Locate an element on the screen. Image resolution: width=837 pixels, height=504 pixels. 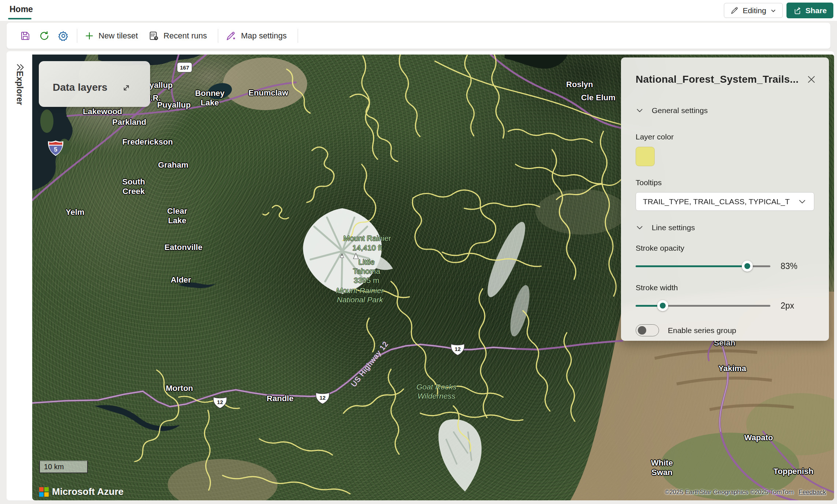
share-icon is located at coordinates (798, 11).